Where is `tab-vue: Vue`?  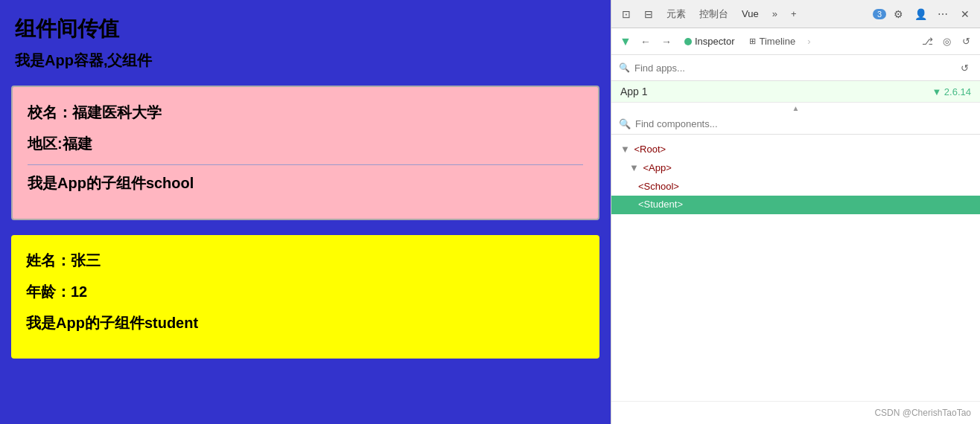 tab-vue: Vue is located at coordinates (751, 14).